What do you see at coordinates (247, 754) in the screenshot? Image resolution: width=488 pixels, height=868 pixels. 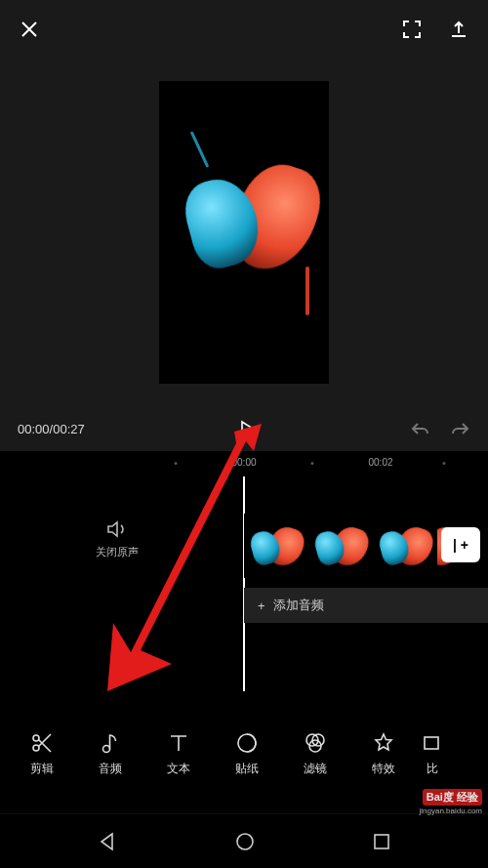 I see `tool-sticker: 贴纸` at bounding box center [247, 754].